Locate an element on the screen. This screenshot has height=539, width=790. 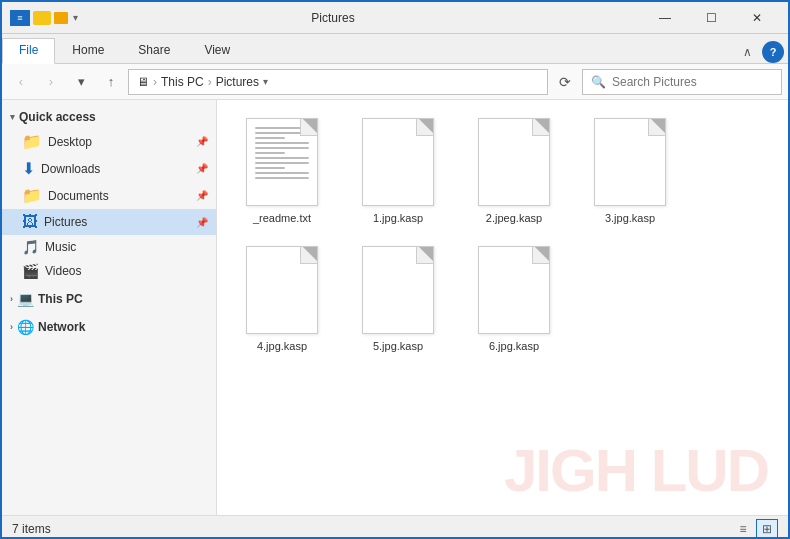
file-icon-readme is located at coordinates (282, 162).